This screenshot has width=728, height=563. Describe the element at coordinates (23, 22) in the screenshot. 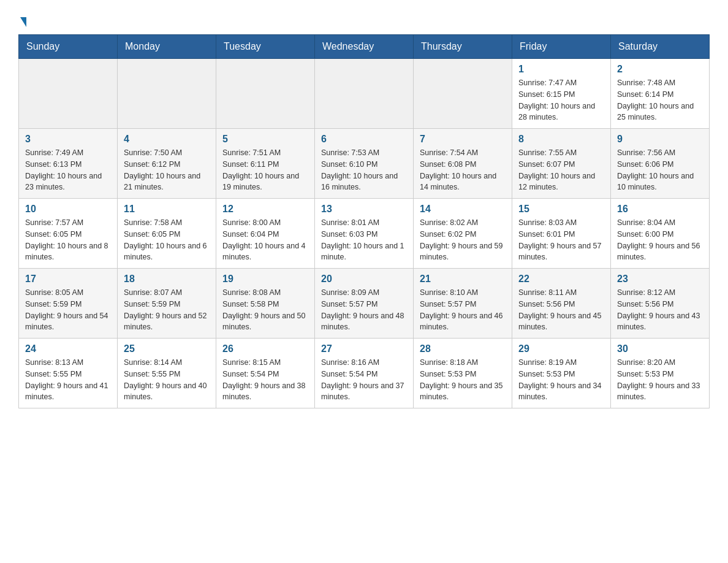

I see `logo-triangle-icon` at that location.